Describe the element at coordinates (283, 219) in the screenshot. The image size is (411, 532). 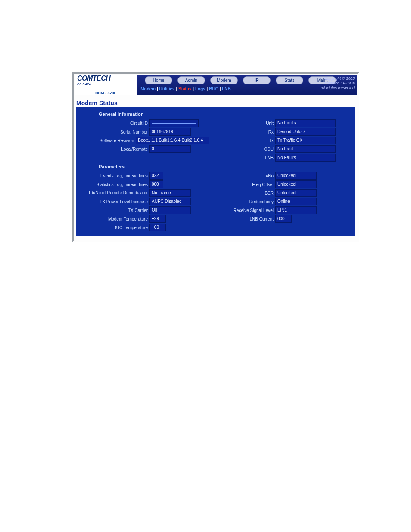
I see `value-lnb-current: 000` at that location.